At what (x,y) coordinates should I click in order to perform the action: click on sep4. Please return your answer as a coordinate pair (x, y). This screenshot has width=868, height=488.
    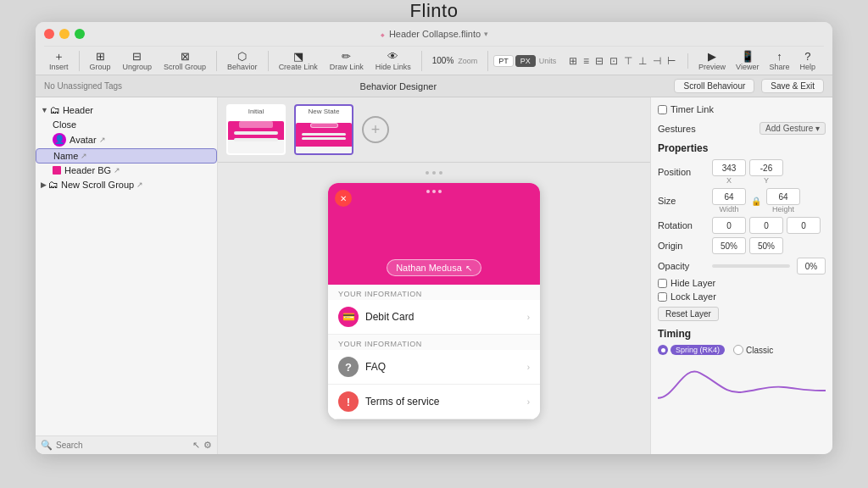
    Looking at the image, I should click on (422, 61).